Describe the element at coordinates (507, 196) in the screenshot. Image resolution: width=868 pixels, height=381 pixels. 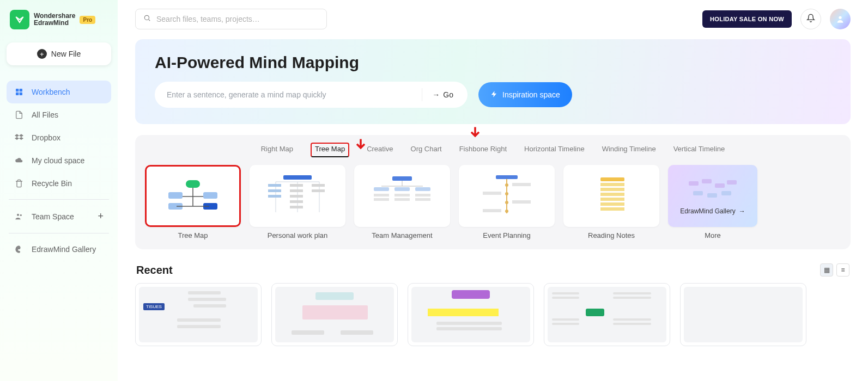
I see `template-card-event-planning` at that location.